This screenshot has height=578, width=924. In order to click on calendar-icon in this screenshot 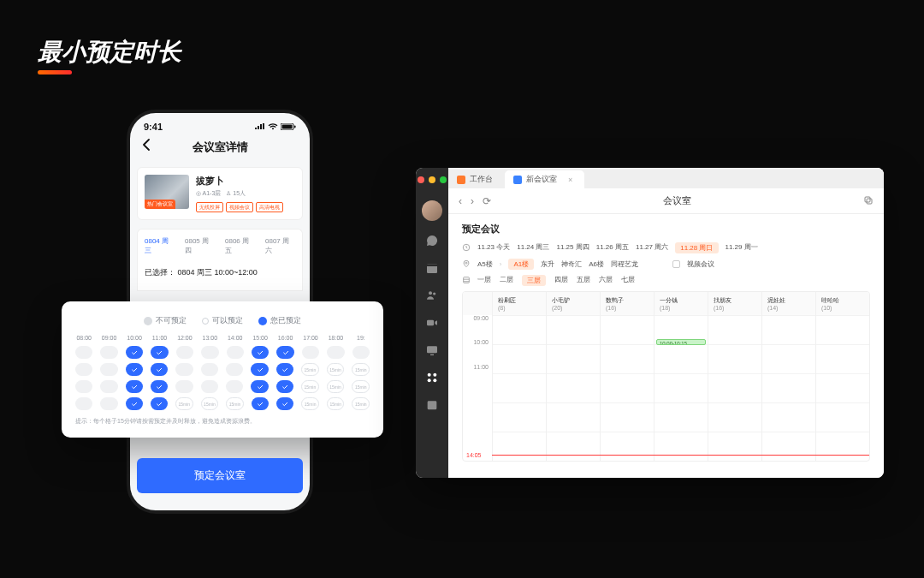, I will do `click(432, 268)`.